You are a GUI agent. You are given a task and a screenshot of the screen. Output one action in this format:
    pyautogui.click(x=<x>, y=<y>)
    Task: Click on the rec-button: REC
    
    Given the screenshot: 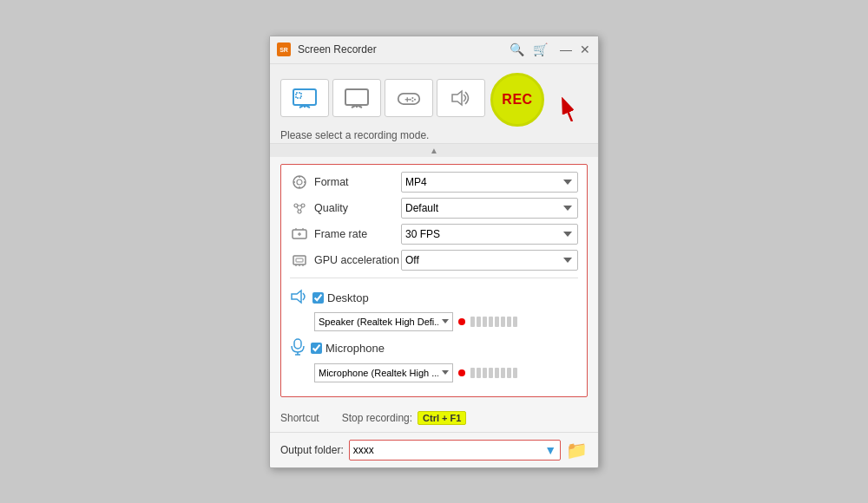 What is the action you would take?
    pyautogui.click(x=517, y=100)
    